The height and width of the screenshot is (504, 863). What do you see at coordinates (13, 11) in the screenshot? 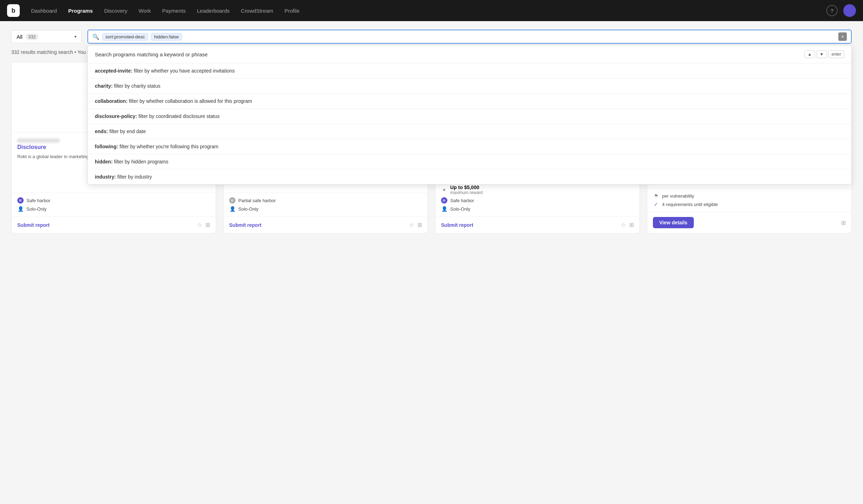
I see `nav-logo: b` at bounding box center [13, 11].